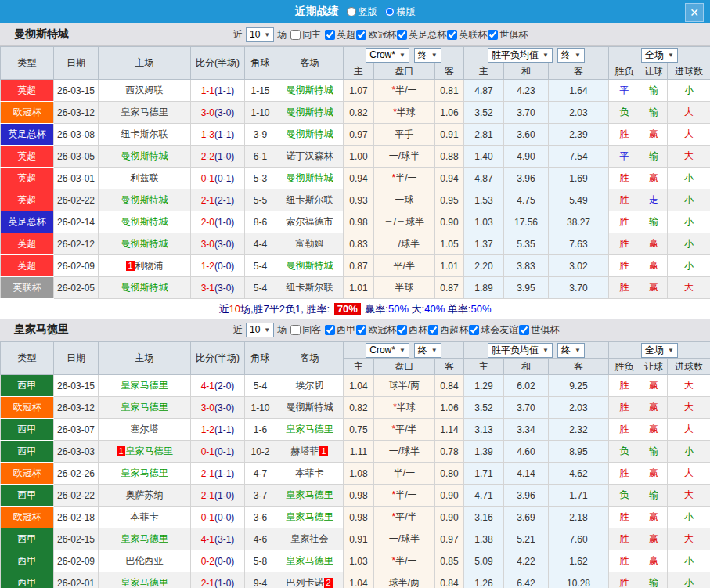 Image resolution: width=710 pixels, height=588 pixels. Describe the element at coordinates (145, 561) in the screenshot. I see `home-team-name: 巴伦西亚` at that location.